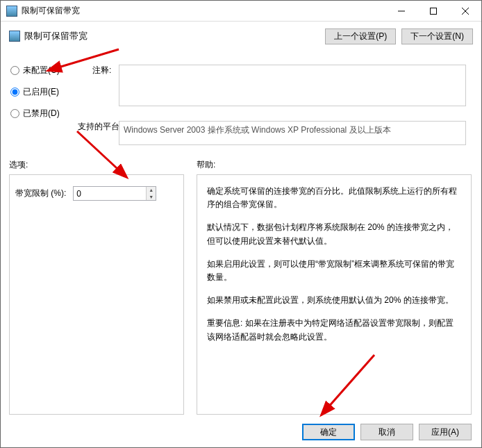 Image resolution: width=482 pixels, height=448 pixels. I want to click on radio-enabled-label: 已启用(E), so click(41, 92).